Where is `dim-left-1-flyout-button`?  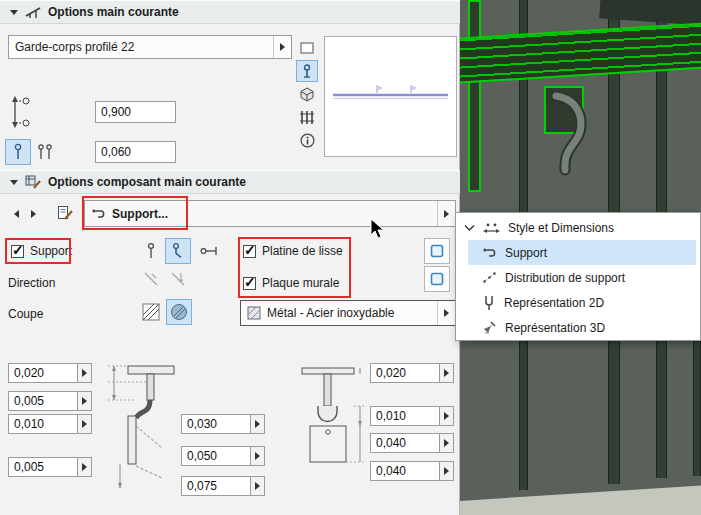
dim-left-1-flyout-button is located at coordinates (85, 373).